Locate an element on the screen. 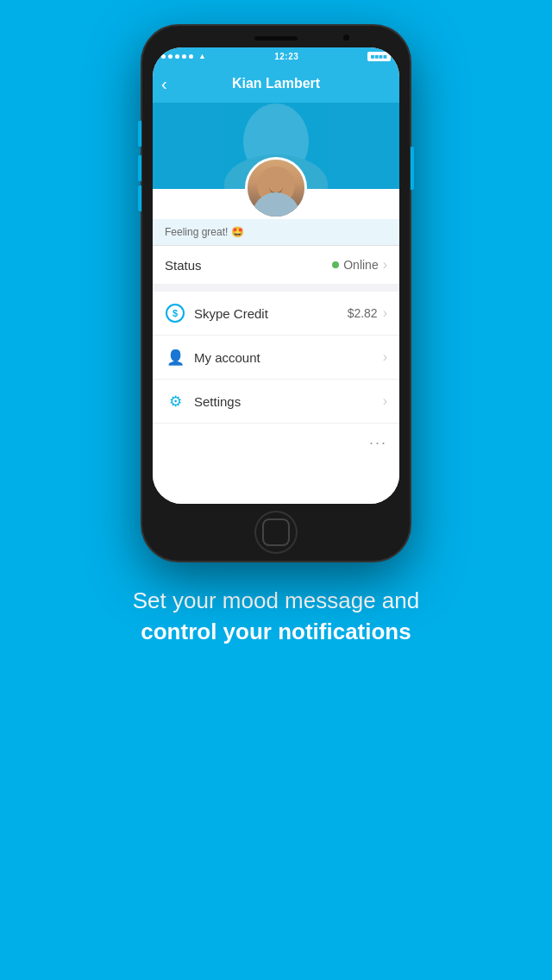  status-row: Status Online › is located at coordinates (276, 266).